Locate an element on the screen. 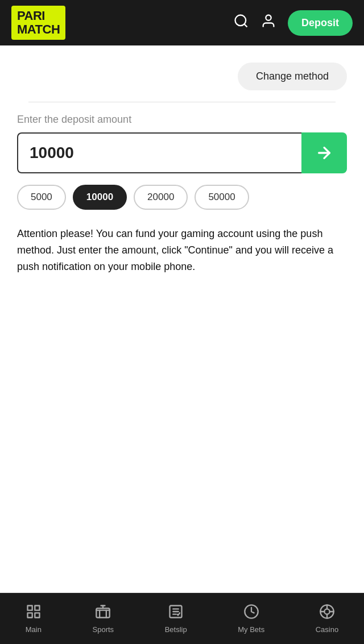 The width and height of the screenshot is (364, 644). main-icon is located at coordinates (34, 613).